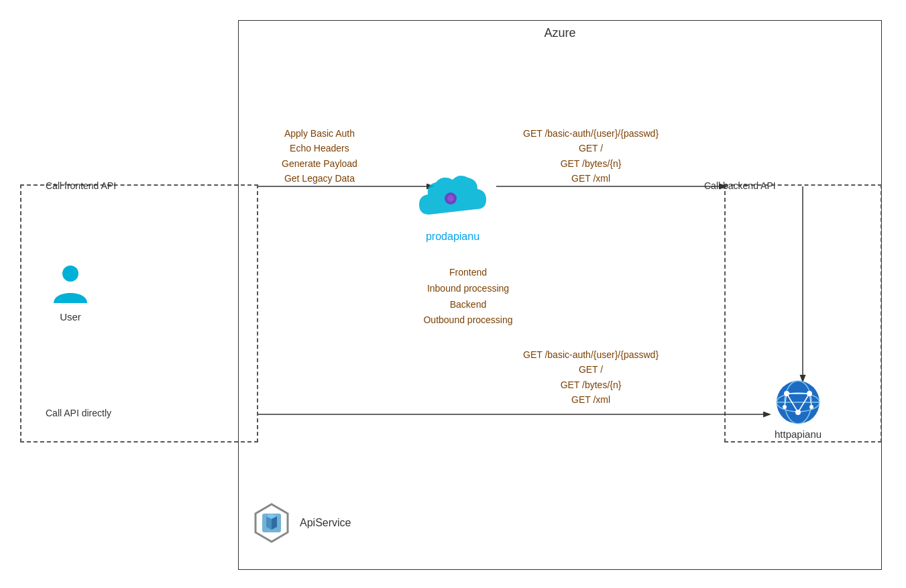 This screenshot has height=588, width=906. I want to click on process-backend: Backend, so click(468, 305).